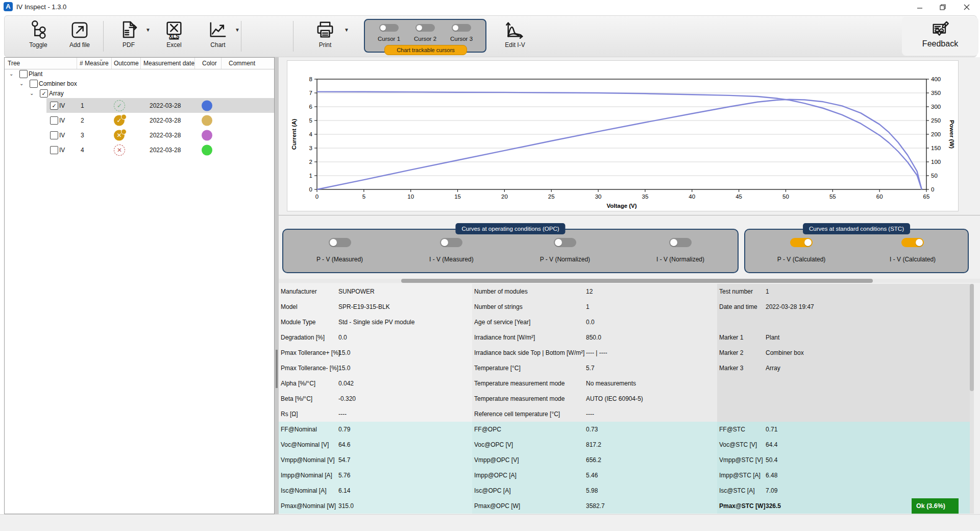 Image resolution: width=980 pixels, height=531 pixels. What do you see at coordinates (597, 353) in the screenshot?
I see `table-row-value: ---- | ----` at bounding box center [597, 353].